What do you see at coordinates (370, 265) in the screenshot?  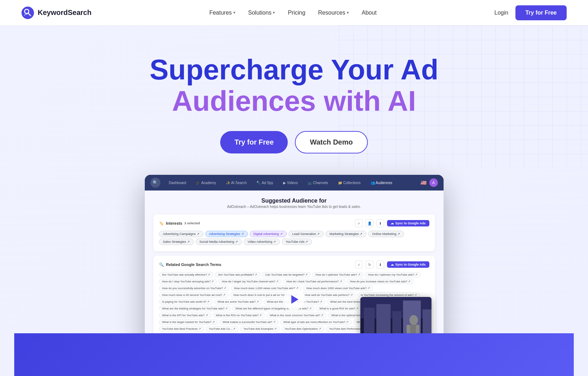 I see `search-refresh-btn: ↻` at bounding box center [370, 265].